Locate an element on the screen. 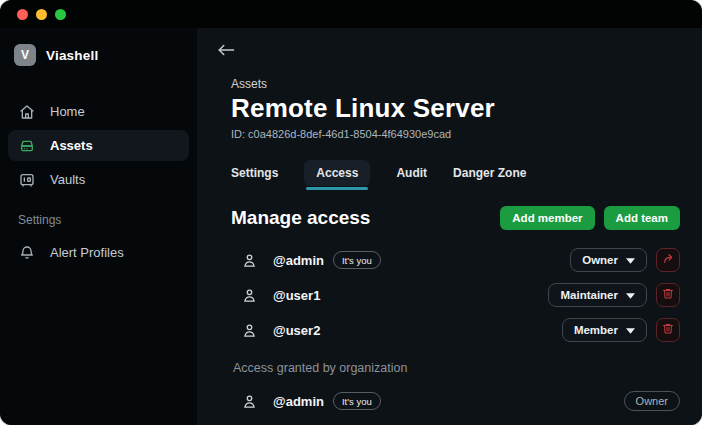  back-button is located at coordinates (226, 52).